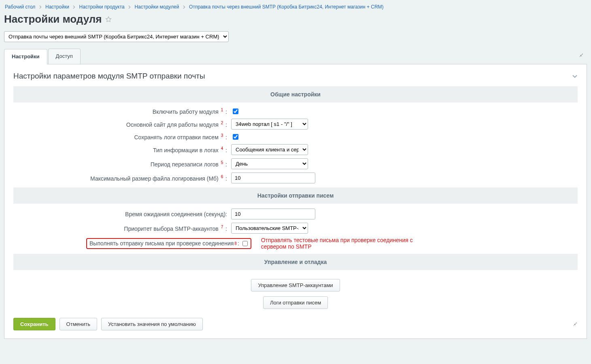  I want to click on footnote-marker: 3, so click(222, 135).